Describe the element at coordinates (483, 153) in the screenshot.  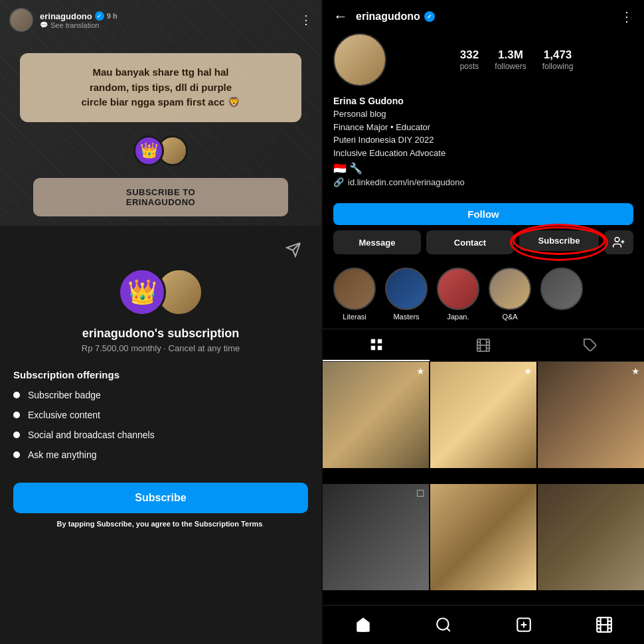
I see `bio-line-4: Inclusive Education Advocate` at that location.